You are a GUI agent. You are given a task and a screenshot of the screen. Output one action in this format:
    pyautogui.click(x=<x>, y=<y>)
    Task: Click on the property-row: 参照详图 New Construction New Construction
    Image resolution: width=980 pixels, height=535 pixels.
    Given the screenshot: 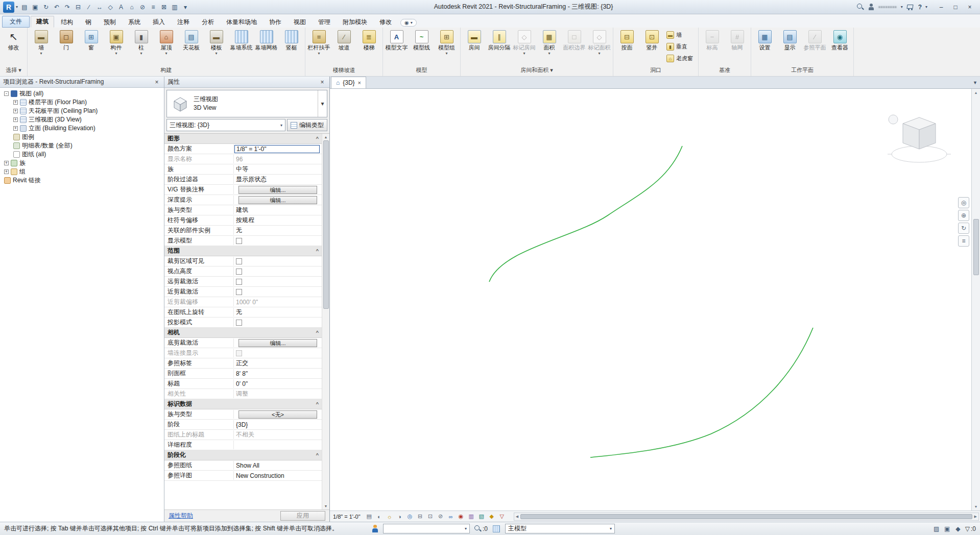 What is the action you would take?
    pyautogui.click(x=243, y=476)
    